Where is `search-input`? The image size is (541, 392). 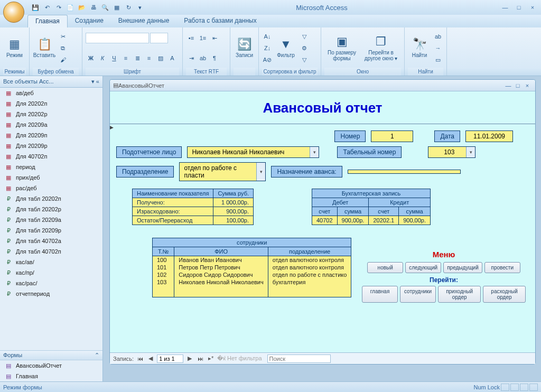
search-input is located at coordinates (299, 359).